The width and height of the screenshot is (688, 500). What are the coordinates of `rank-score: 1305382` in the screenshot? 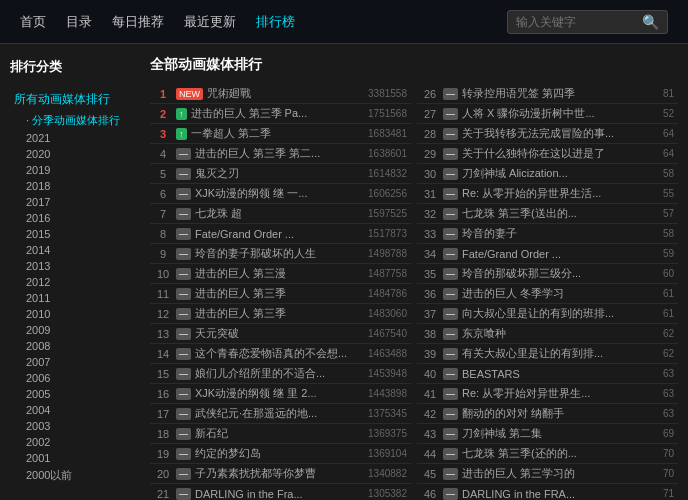 It's located at (383, 494).